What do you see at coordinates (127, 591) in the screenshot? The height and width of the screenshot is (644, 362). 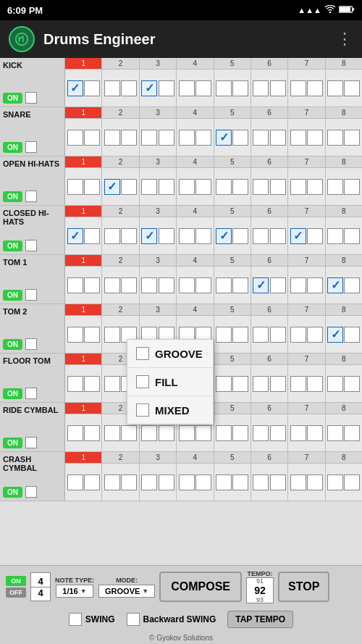 I see `mode-selector: GROOVE ▼` at bounding box center [127, 591].